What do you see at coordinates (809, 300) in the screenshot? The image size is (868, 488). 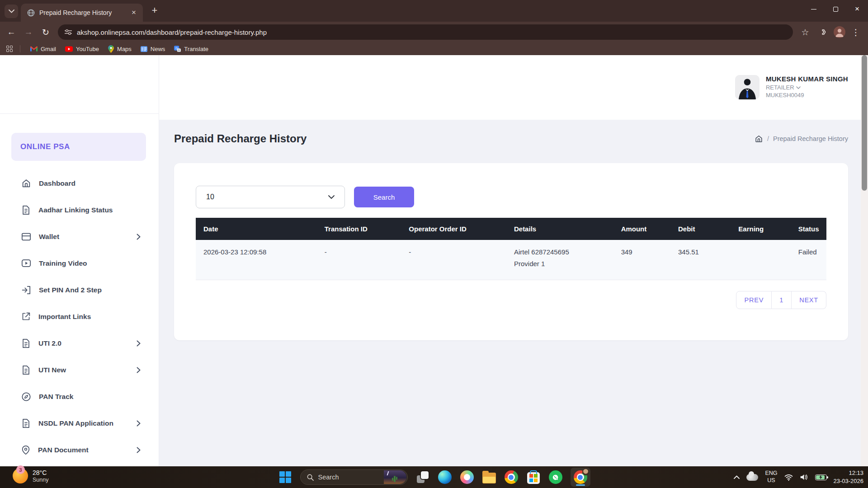 I see `pagination-next-button: NEXT` at bounding box center [809, 300].